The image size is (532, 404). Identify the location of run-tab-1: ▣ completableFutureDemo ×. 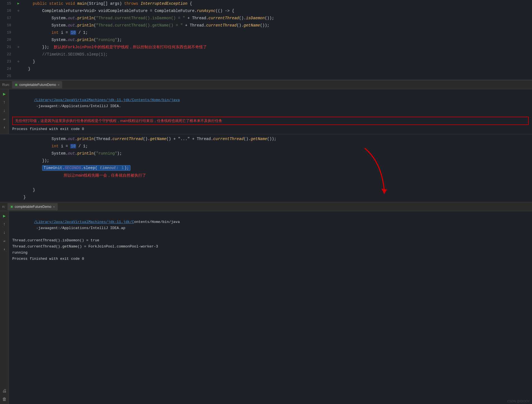
(37, 85).